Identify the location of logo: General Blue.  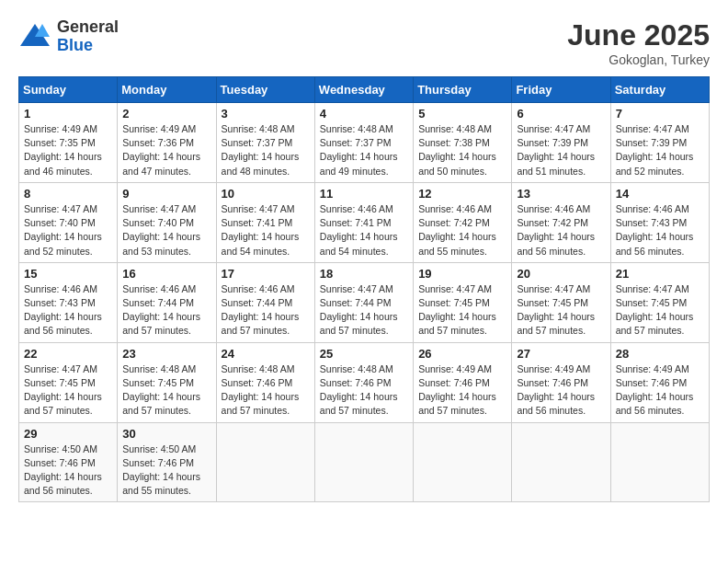
(68, 37).